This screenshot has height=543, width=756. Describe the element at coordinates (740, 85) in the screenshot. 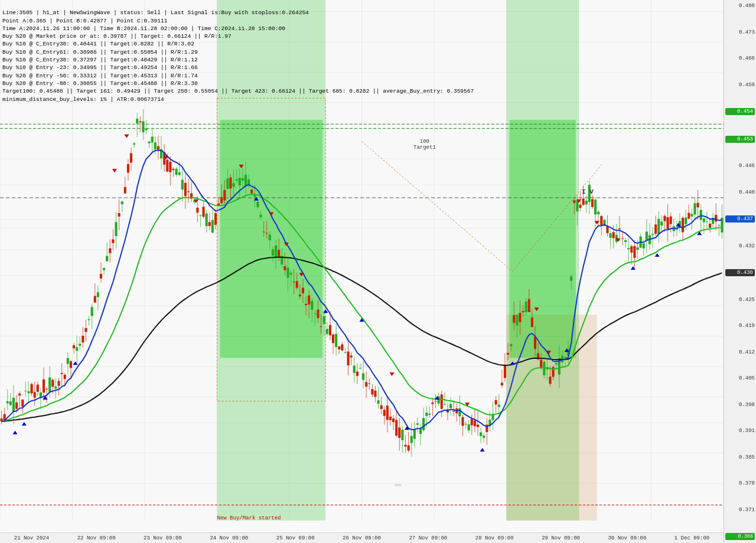

I see `price-0459: 0.459` at that location.